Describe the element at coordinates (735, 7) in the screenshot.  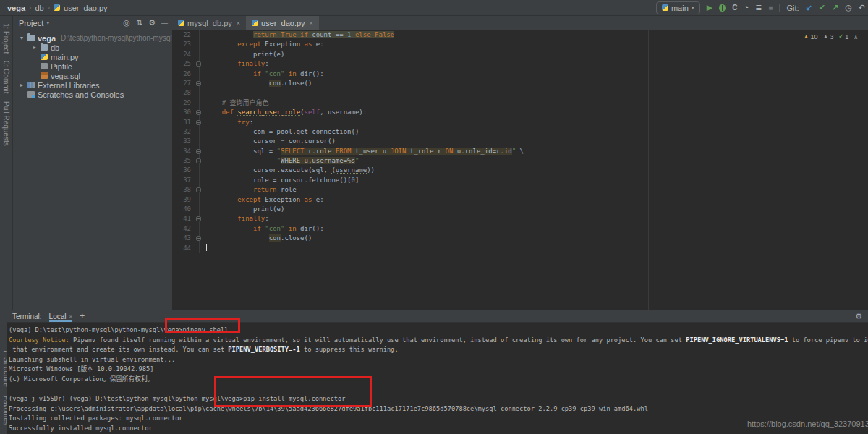
I see `coverage-icon` at that location.